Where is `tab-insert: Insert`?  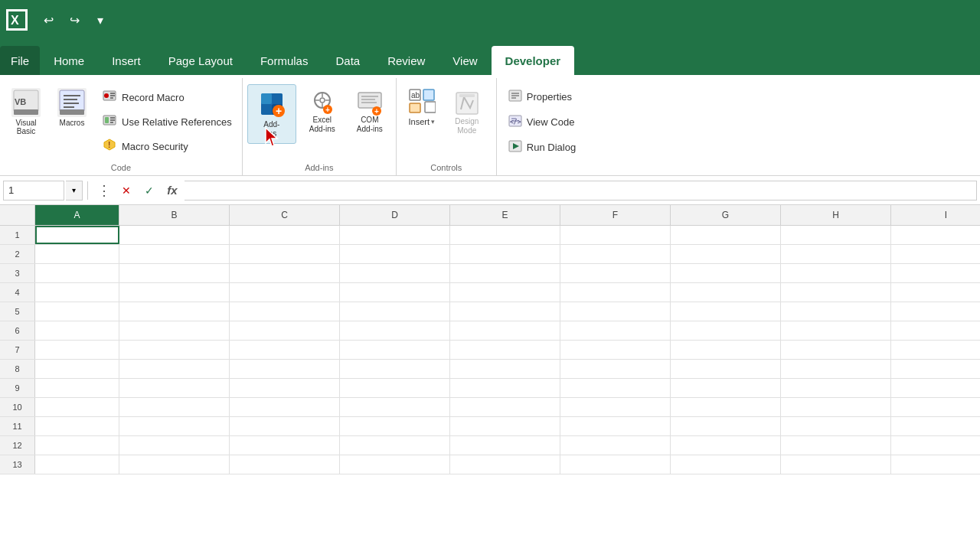 tab-insert: Insert is located at coordinates (126, 60).